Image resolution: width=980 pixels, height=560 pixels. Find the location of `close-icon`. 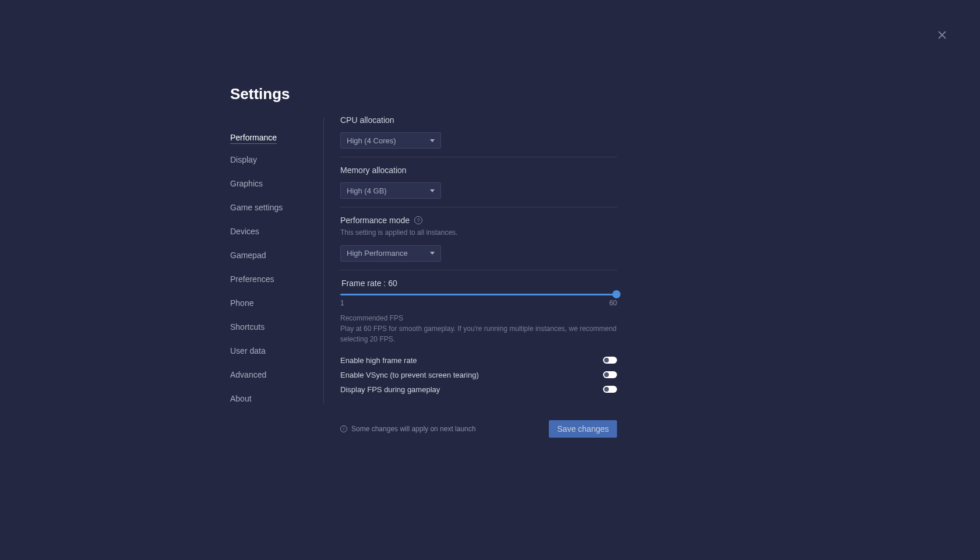

close-icon is located at coordinates (942, 35).